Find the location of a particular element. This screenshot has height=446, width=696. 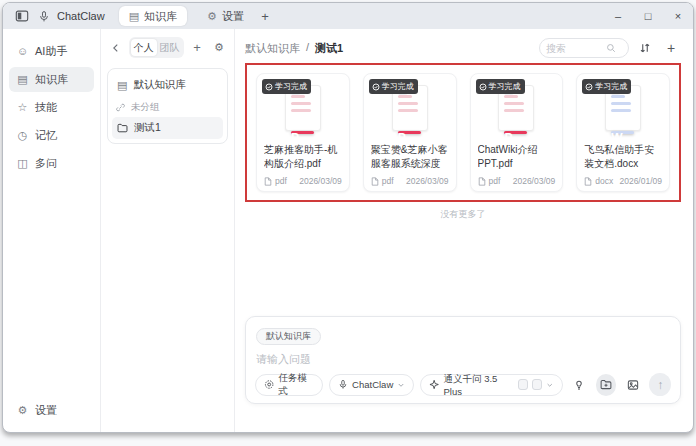

chevron-down-icon is located at coordinates (550, 385).